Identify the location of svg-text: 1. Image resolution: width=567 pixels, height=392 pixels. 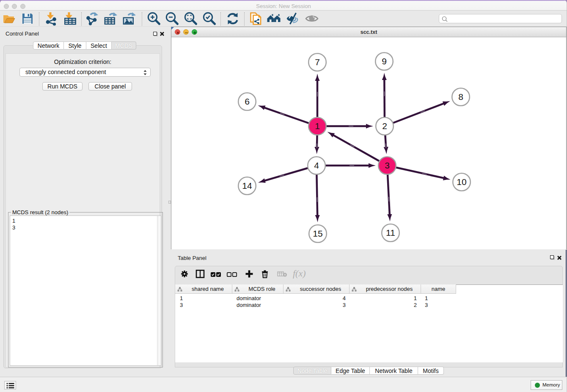
(317, 126).